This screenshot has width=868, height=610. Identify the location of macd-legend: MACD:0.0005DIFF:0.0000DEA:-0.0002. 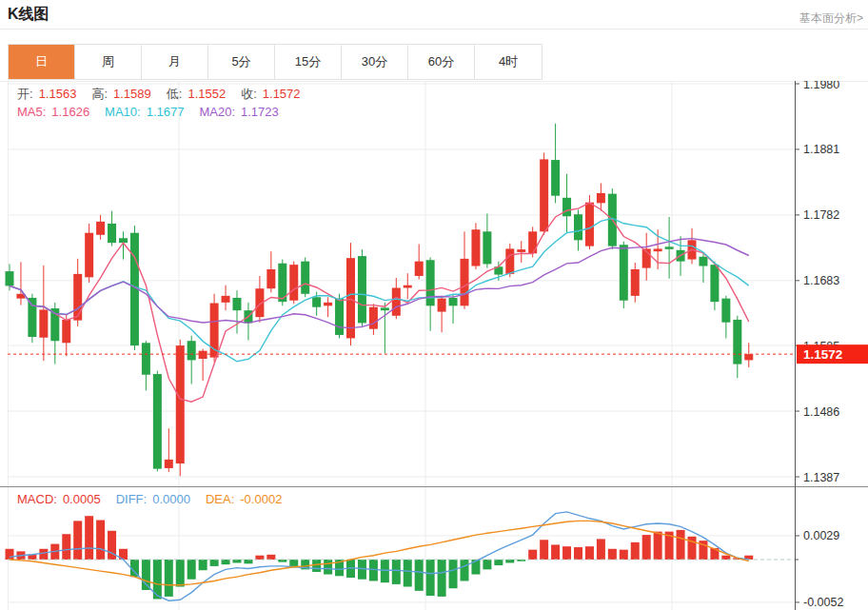
(157, 499).